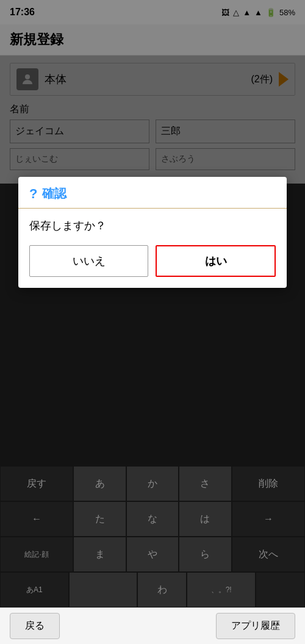 This screenshot has width=305, height=644. Describe the element at coordinates (33, 194) in the screenshot. I see `dialog-question-icon: ?` at that location.